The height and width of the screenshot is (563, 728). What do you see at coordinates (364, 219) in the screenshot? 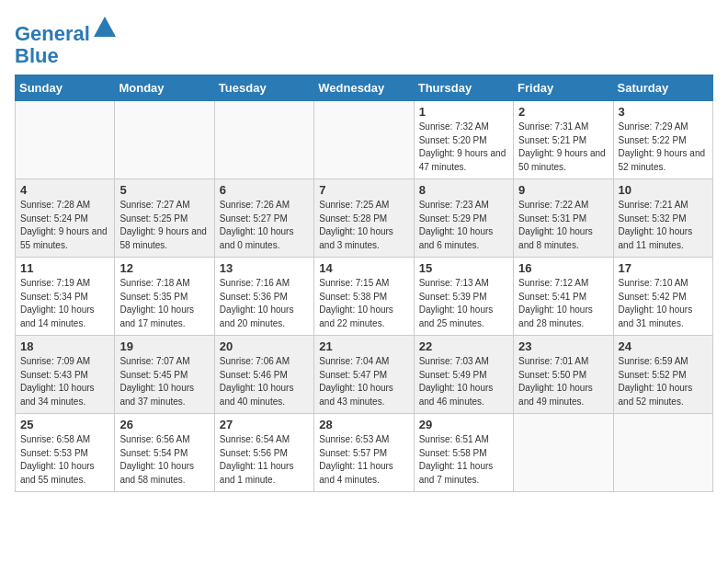
I see `day-cell: 7Sunrise: 7:25 AM Sunset: 5:28 PM Daylig…` at bounding box center [364, 219].